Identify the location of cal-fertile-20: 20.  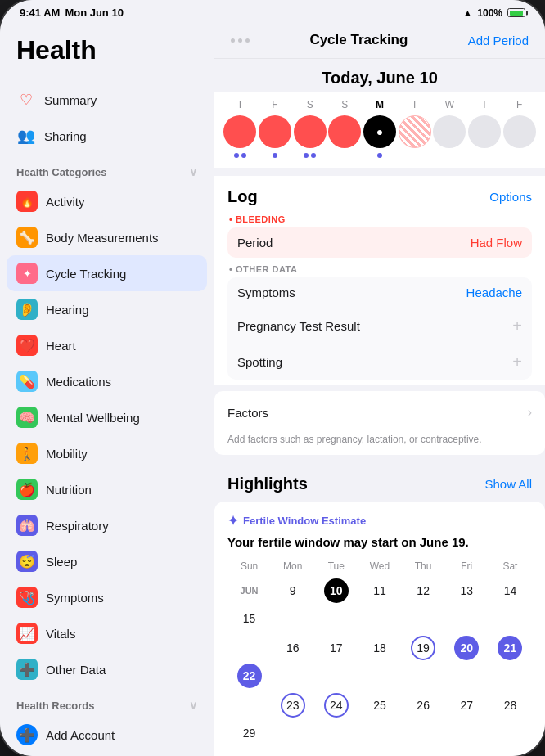
(466, 648).